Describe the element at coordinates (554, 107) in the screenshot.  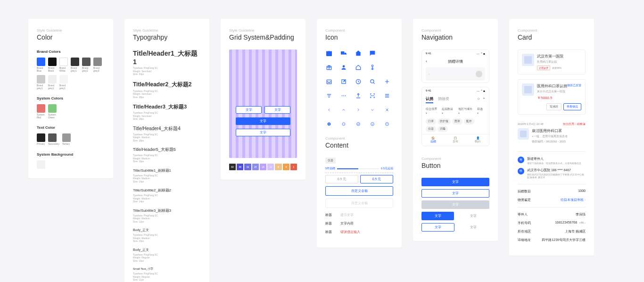
I see `write-review-button: 写感想` at that location.